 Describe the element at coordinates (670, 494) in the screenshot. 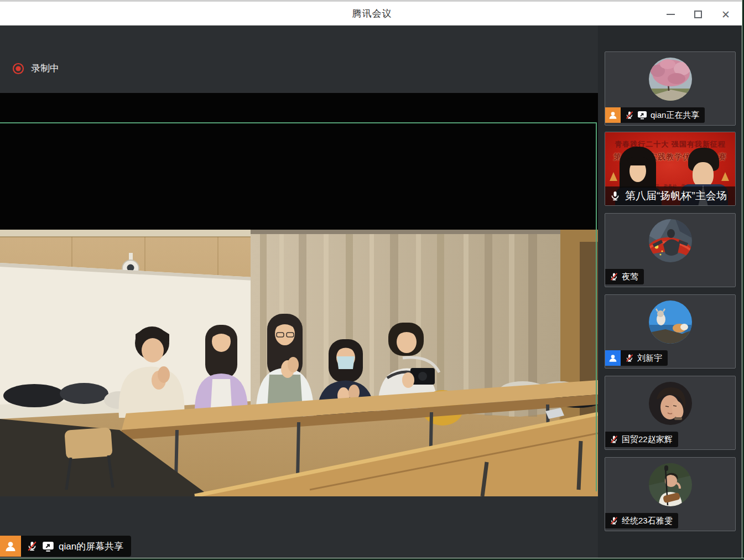

I see `participant-tile-shiyawen: 经统23石雅雯` at that location.